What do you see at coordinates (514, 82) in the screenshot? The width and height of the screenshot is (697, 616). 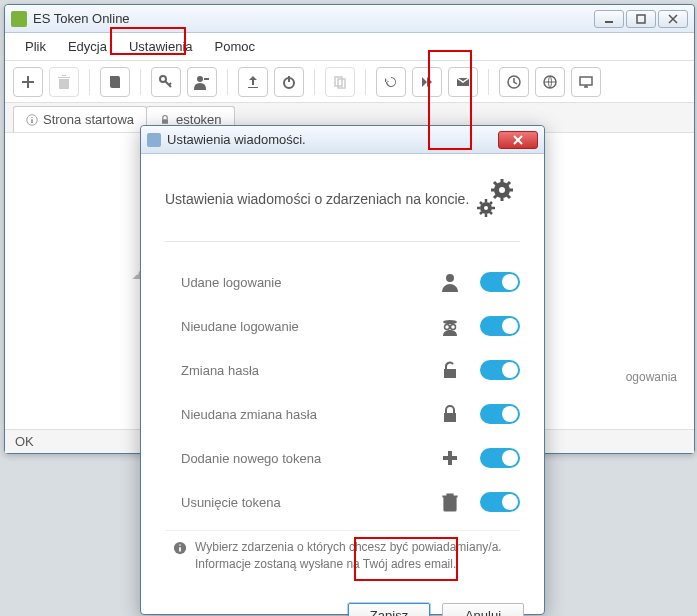 I see `clock-button` at bounding box center [514, 82].